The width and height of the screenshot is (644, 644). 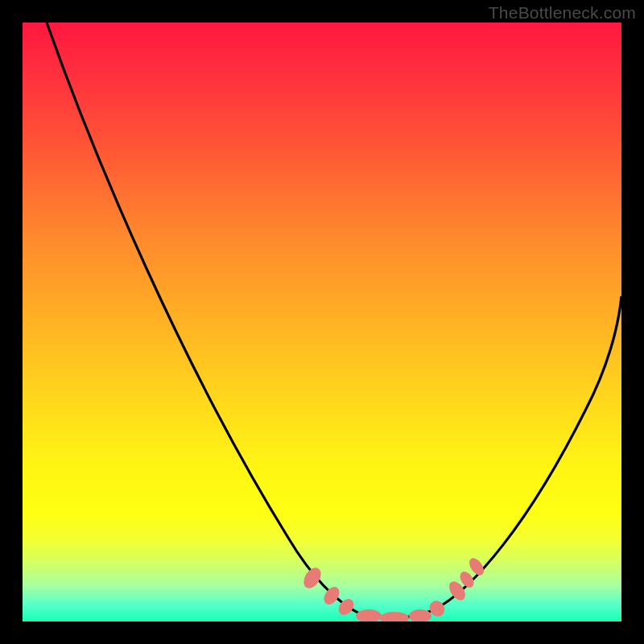 I want to click on valley-markers, so click(x=394, y=588).